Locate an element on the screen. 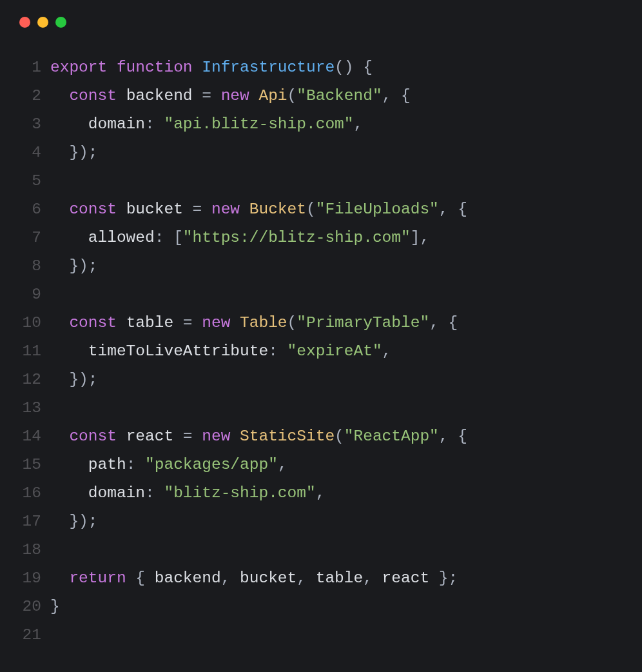 This screenshot has height=672, width=642. code-token: path is located at coordinates (107, 464).